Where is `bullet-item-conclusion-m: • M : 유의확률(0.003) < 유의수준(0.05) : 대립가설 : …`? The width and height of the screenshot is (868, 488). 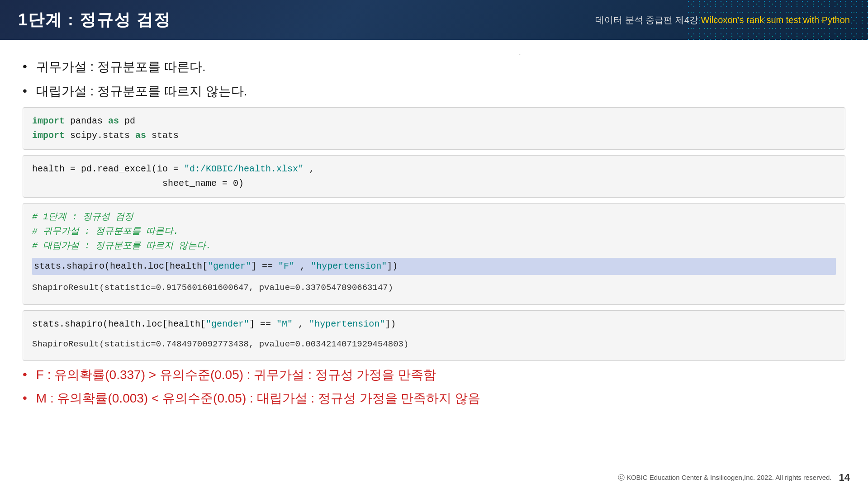
bullet-item-conclusion-m: • M : 유의확률(0.003) < 유의수준(0.05) : 대립가설 : … is located at coordinates (434, 398).